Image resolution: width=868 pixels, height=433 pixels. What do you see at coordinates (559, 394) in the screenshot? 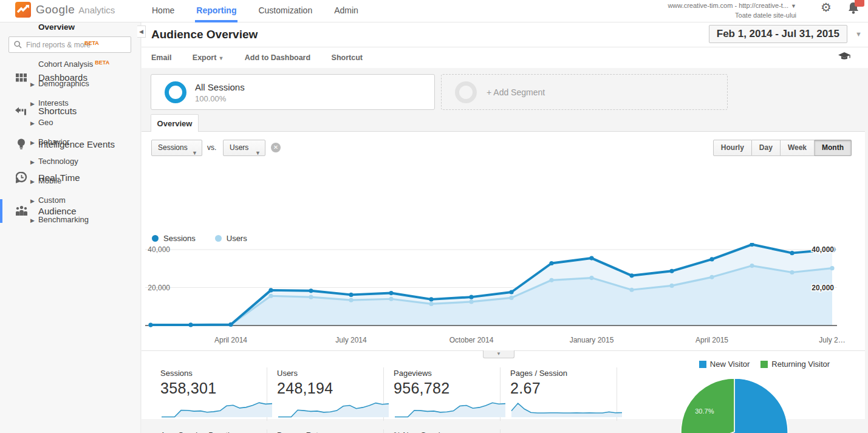
I see `metric-card-pages-session: Pages / Session2.67` at bounding box center [559, 394].